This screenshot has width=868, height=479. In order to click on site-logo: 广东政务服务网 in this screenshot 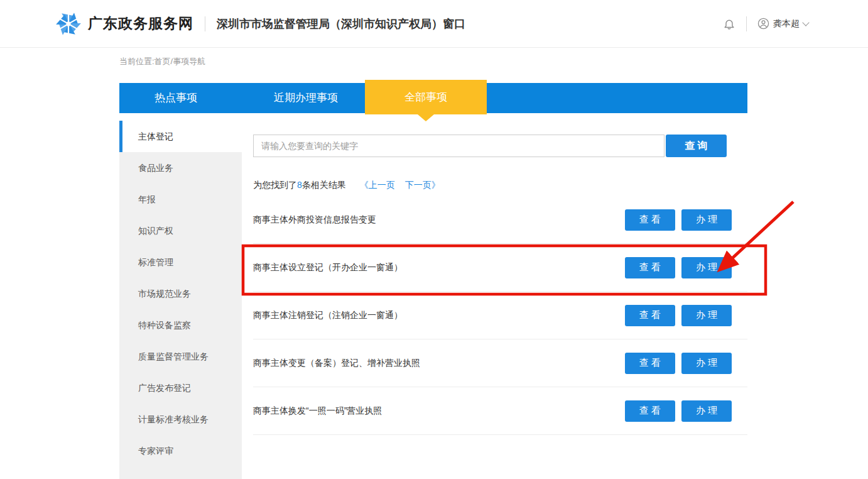, I will do `click(124, 24)`.